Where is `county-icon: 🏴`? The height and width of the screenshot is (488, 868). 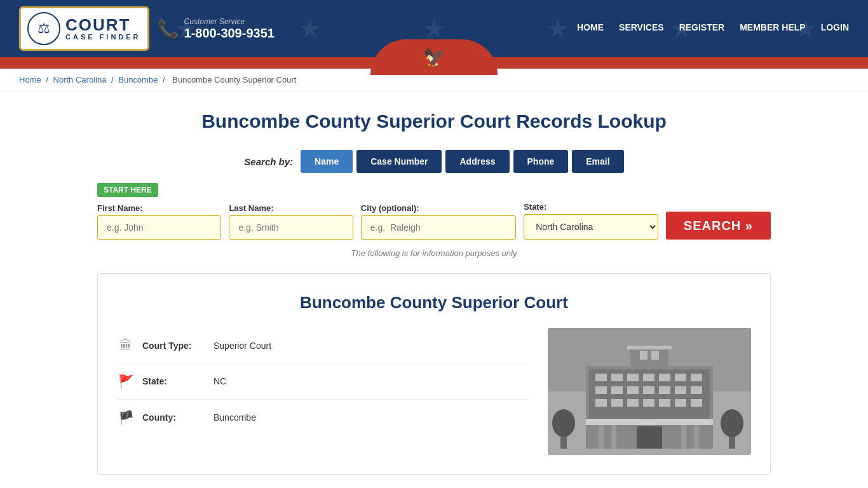 county-icon: 🏴 is located at coordinates (126, 417).